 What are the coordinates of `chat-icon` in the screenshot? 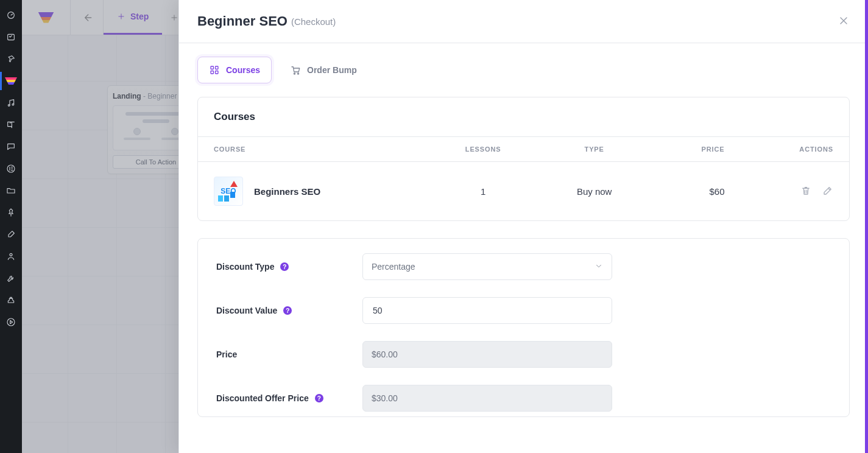 It's located at (11, 147).